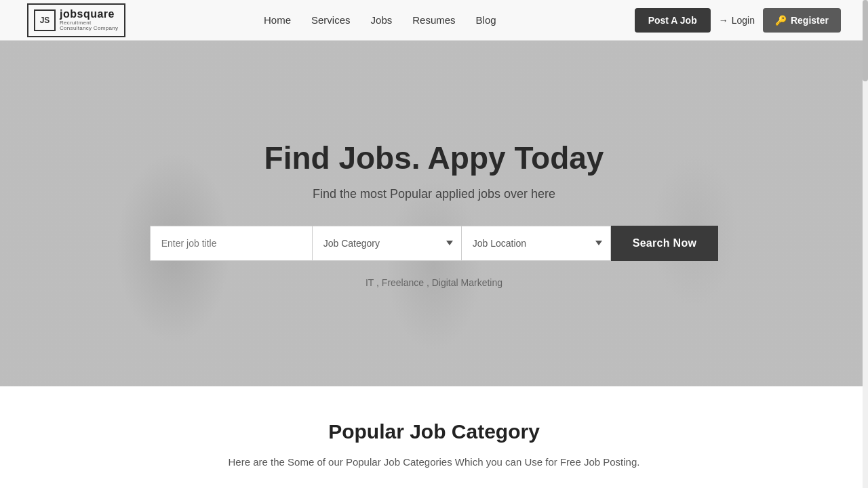 Image resolution: width=868 pixels, height=488 pixels. Describe the element at coordinates (724, 20) in the screenshot. I see `login-arrow-icon: →` at that location.